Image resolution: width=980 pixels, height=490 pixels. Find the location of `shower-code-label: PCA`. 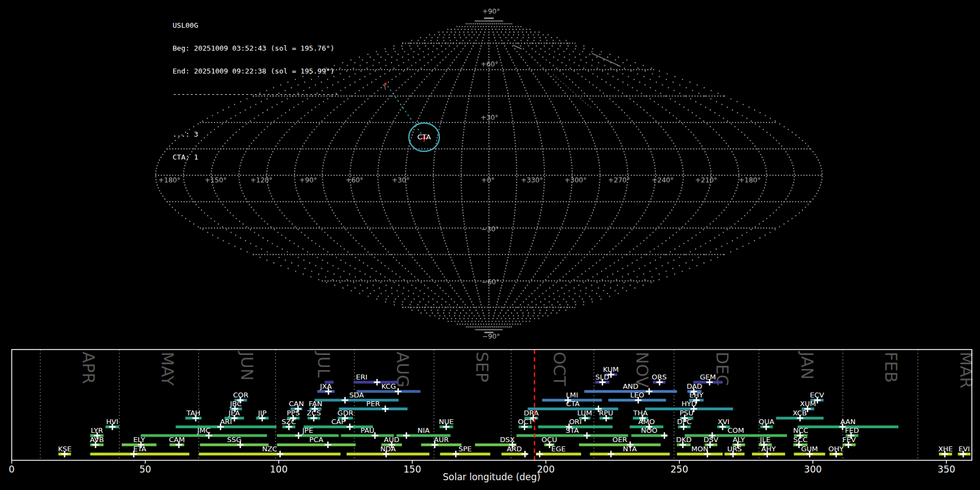

shower-code-label: PCA is located at coordinates (316, 440).